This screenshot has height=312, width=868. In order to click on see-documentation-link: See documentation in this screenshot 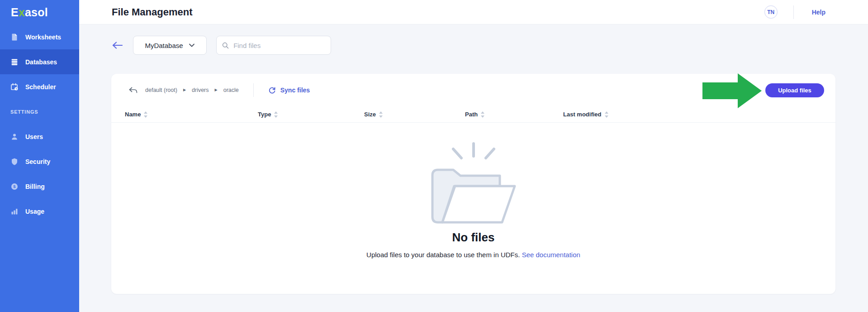, I will do `click(551, 254)`.